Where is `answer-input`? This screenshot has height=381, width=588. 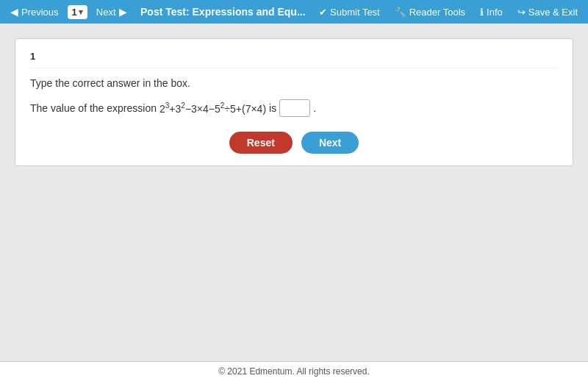
answer-input is located at coordinates (295, 108).